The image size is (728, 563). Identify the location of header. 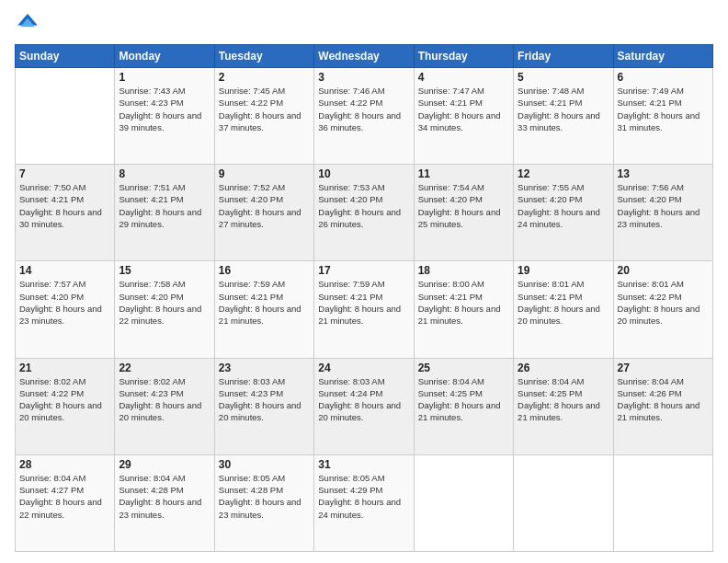
(364, 24).